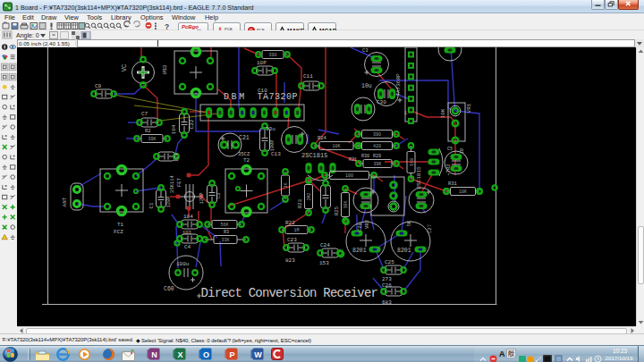 This screenshot has width=644, height=362. Describe the element at coordinates (232, 355) in the screenshot. I see `svg-text: P` at that location.